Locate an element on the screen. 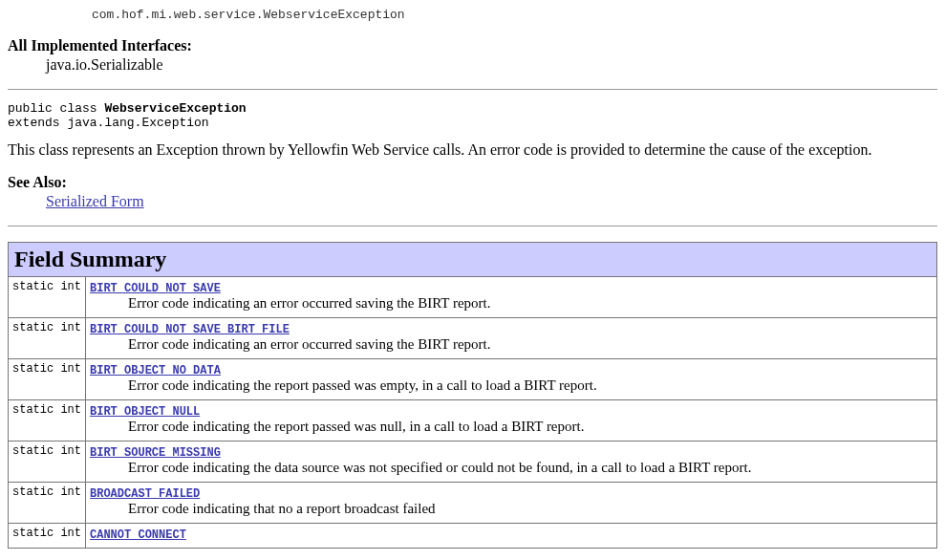 The height and width of the screenshot is (560, 945). decl-prefix: public class is located at coordinates (55, 109).